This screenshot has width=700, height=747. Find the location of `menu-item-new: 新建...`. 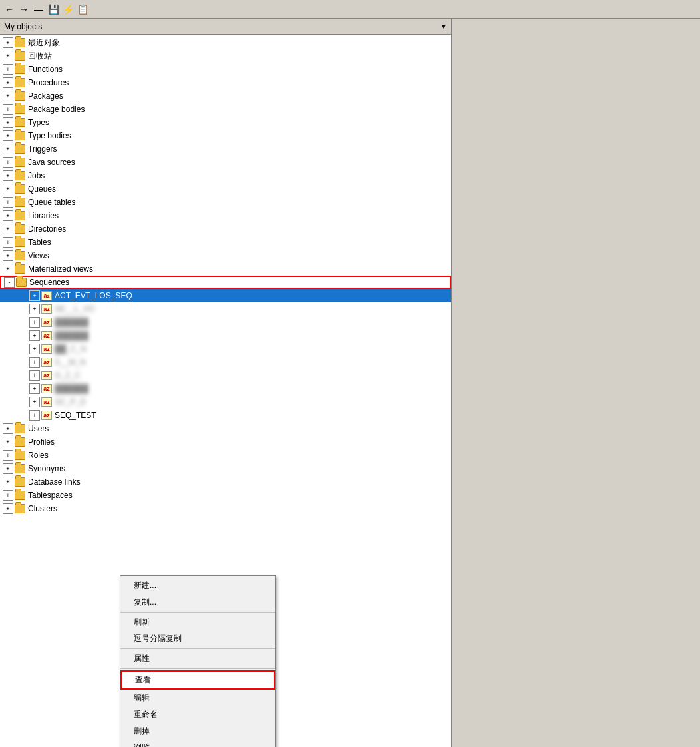

menu-item-new: 新建... is located at coordinates (198, 586).